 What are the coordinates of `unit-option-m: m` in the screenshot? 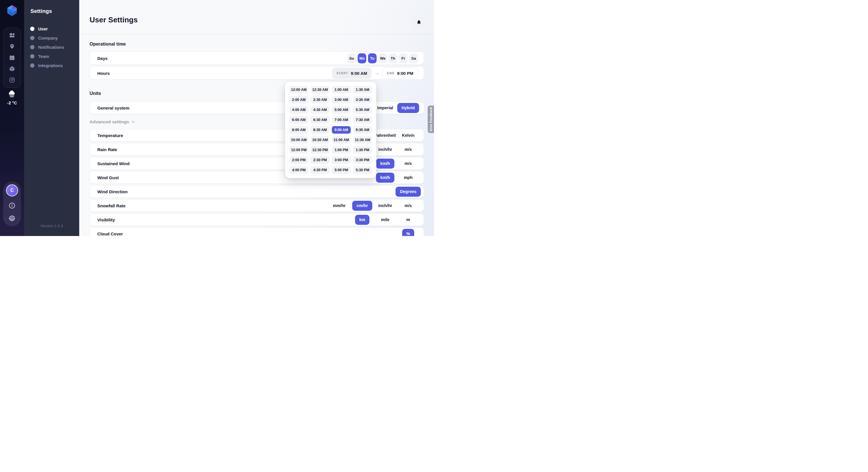 It's located at (408, 220).